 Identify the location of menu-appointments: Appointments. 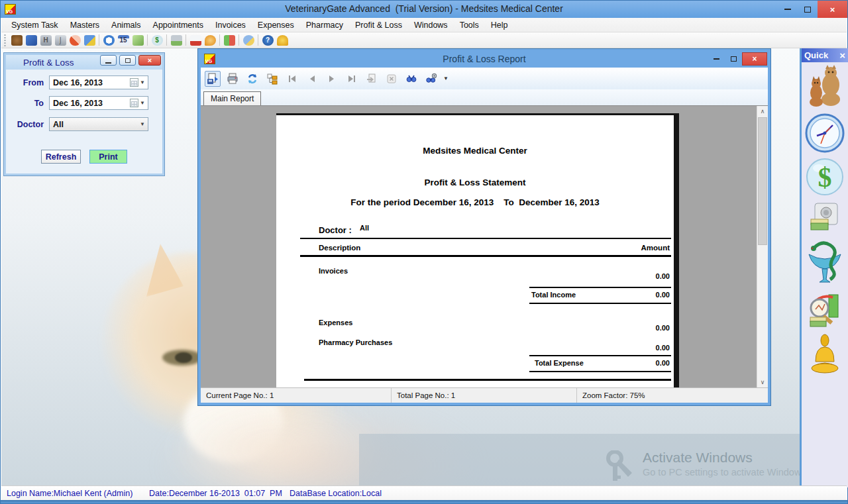
(178, 25).